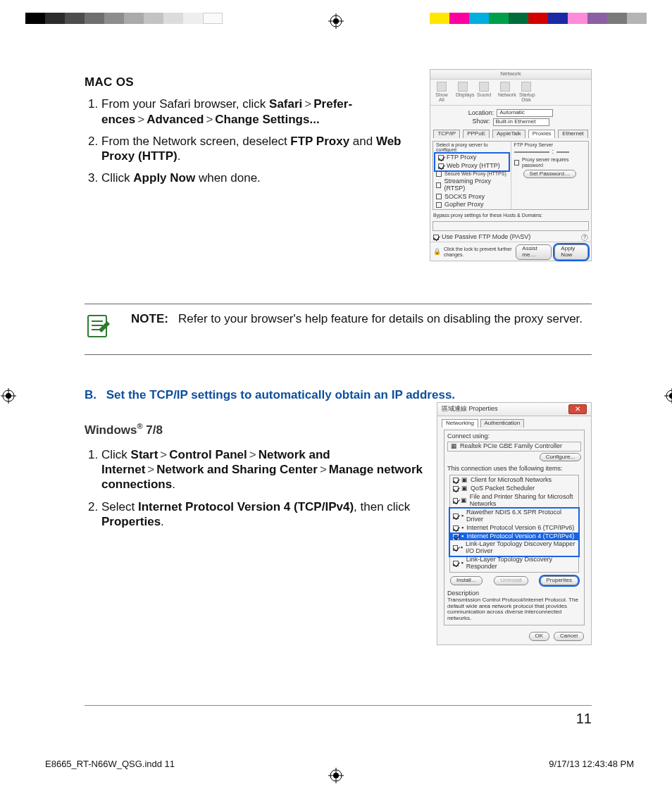 The width and height of the screenshot is (672, 791). I want to click on mac-toolbar: Show All Displays Sound Network Startup …, so click(511, 93).